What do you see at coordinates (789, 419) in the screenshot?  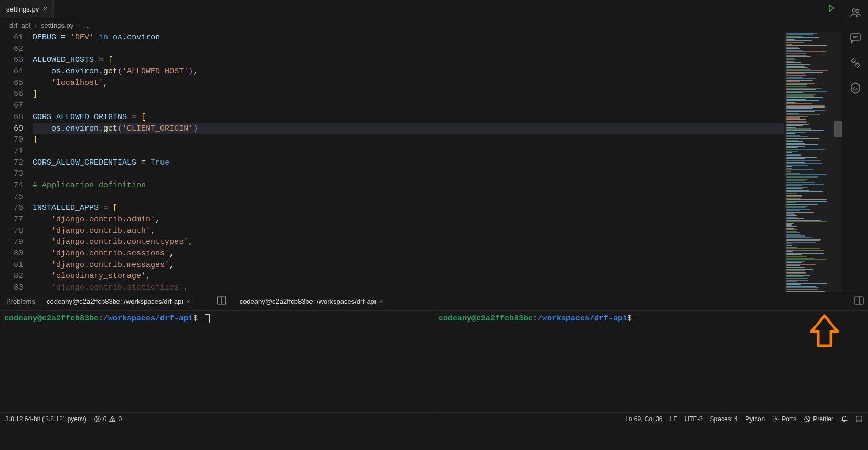 I see `status-ports-label: Ports` at bounding box center [789, 419].